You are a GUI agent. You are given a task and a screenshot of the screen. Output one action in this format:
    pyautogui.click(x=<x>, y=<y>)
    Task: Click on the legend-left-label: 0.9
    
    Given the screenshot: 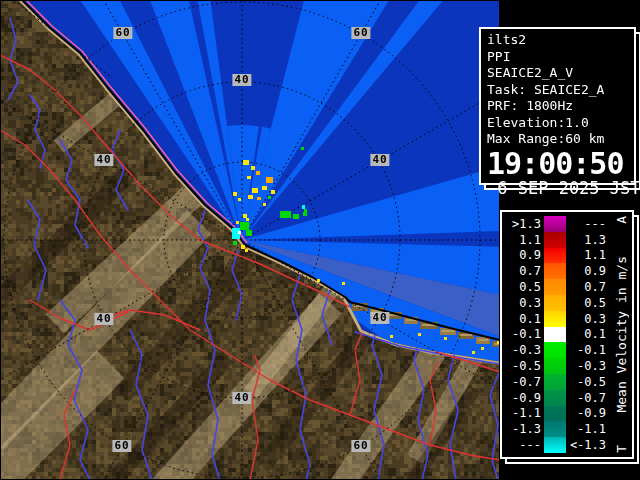 What is the action you would take?
    pyautogui.click(x=523, y=255)
    